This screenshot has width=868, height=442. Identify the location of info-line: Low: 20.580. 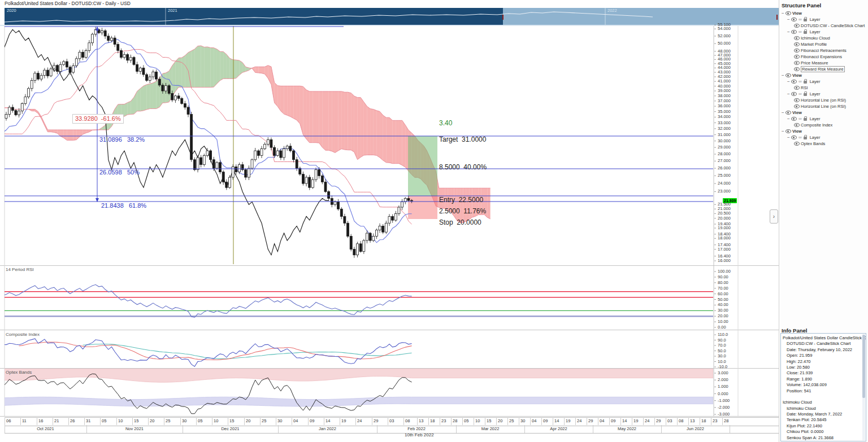
(823, 367).